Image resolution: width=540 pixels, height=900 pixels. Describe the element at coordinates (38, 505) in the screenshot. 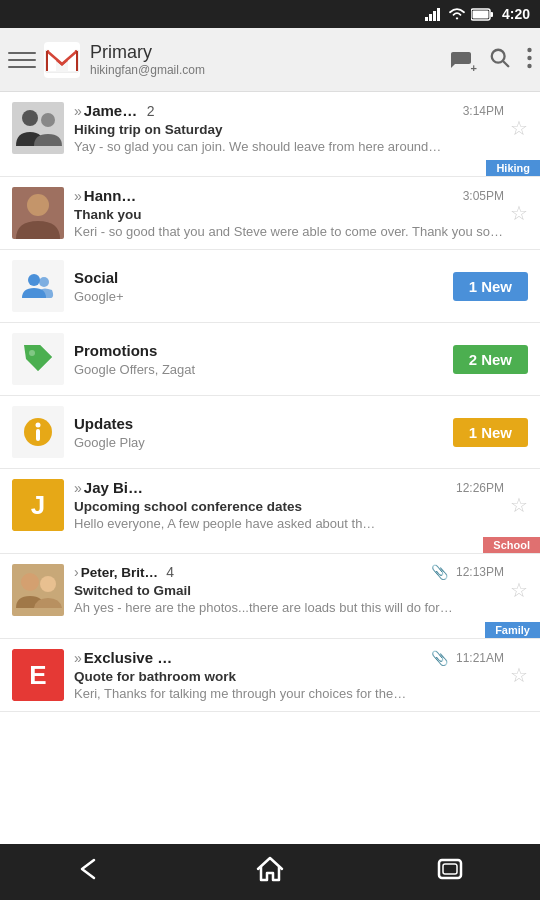

I see `avatar-letter-jay: J` at that location.